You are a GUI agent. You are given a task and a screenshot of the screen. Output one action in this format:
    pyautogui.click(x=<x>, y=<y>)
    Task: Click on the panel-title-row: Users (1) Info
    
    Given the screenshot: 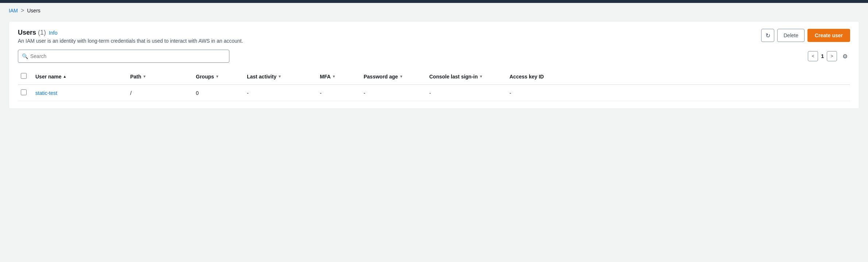 What is the action you would take?
    pyautogui.click(x=131, y=33)
    